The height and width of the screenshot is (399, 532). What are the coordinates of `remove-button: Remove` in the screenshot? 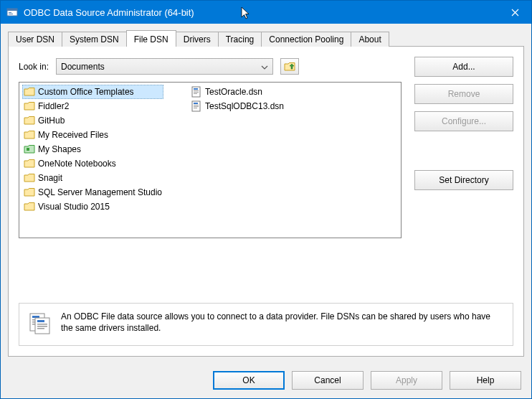 It's located at (464, 94).